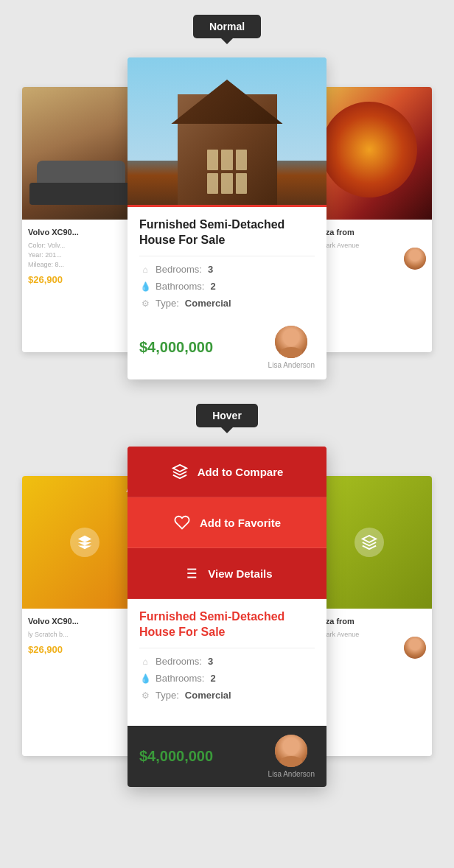 This screenshot has height=868, width=454. What do you see at coordinates (227, 679) in the screenshot?
I see `hover-bathrooms-meta: 💧 Bathrooms: 2` at bounding box center [227, 679].